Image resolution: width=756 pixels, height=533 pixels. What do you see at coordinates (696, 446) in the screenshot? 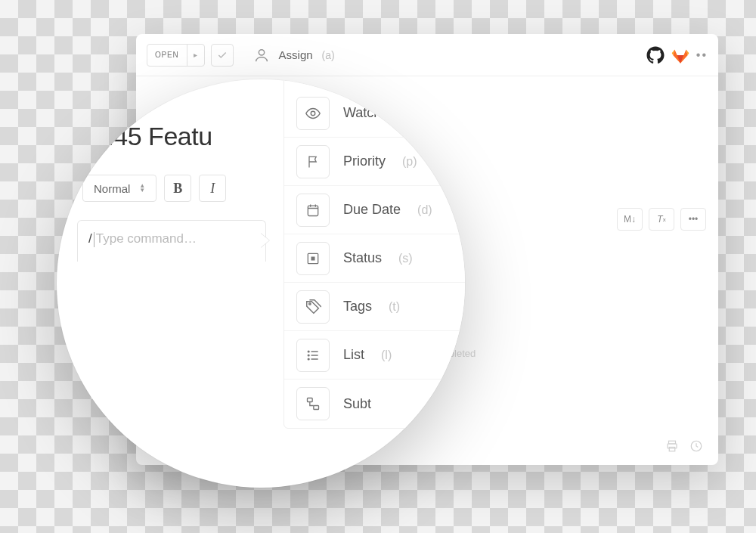
I see `history-icon` at bounding box center [696, 446].